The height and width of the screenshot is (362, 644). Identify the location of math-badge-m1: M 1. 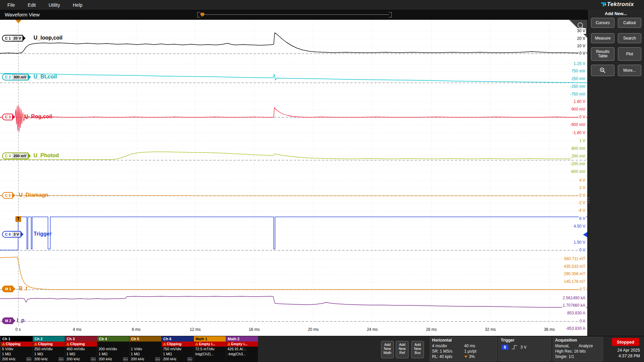
(7, 289).